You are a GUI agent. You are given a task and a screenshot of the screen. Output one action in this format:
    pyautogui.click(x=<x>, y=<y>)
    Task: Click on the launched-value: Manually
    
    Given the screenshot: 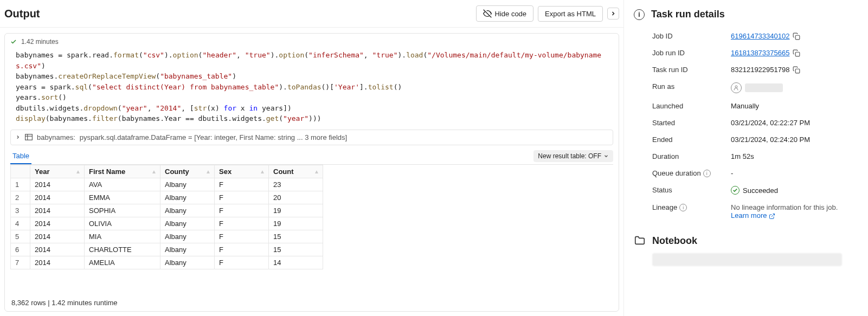 What is the action you would take?
    pyautogui.click(x=795, y=106)
    